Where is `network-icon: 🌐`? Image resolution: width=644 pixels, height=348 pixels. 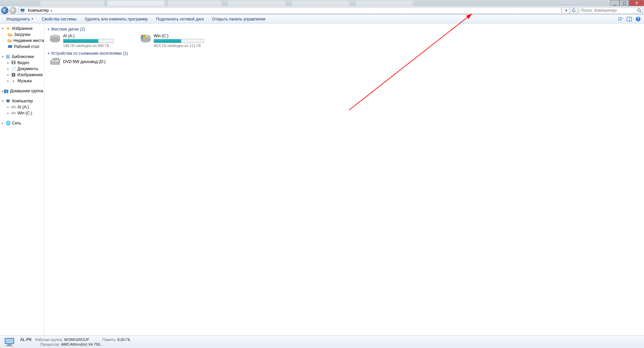
network-icon: 🌐 is located at coordinates (8, 123).